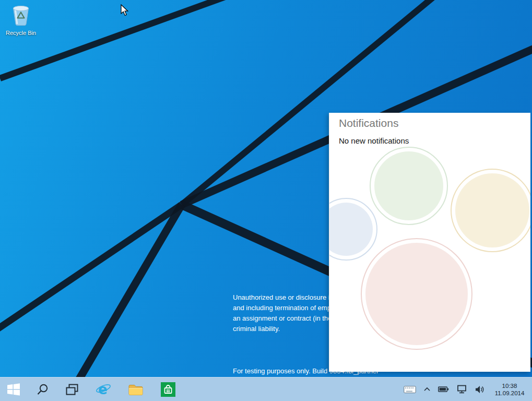  I want to click on store-tile, so click(168, 390).